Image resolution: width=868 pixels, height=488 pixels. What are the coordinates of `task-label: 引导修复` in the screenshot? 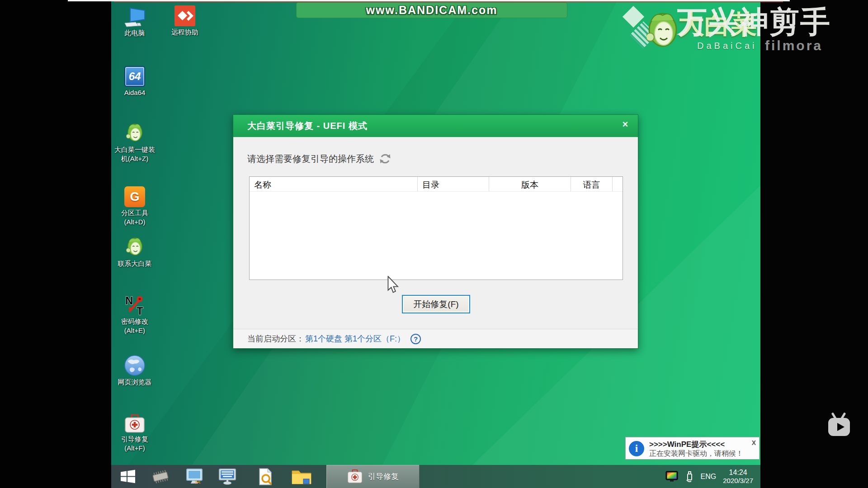 It's located at (383, 477).